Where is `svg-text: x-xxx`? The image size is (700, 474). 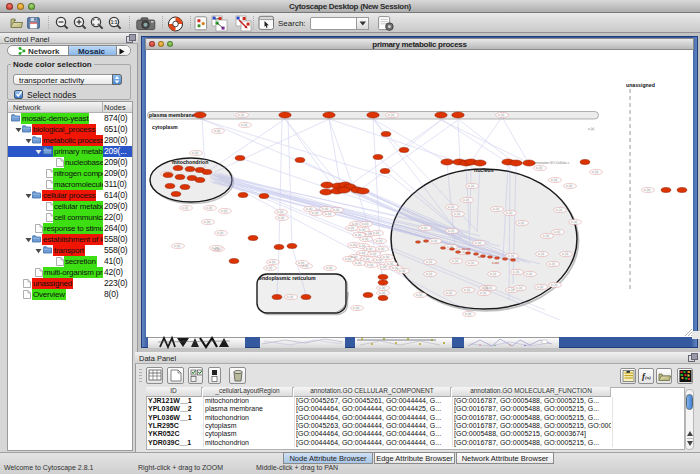
svg-text: x-xxx is located at coordinates (496, 263).